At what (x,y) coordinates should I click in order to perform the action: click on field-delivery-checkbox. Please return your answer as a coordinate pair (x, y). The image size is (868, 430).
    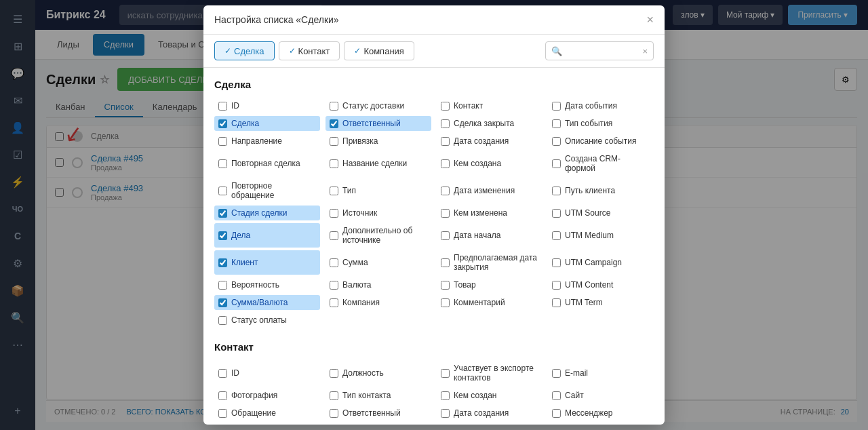
    Looking at the image, I should click on (334, 106).